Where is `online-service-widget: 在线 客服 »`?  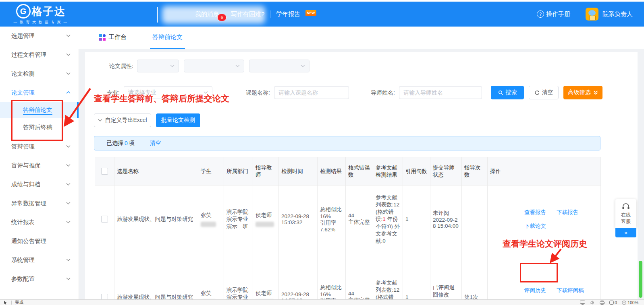
online-service-widget: 在线 客服 » is located at coordinates (626, 218).